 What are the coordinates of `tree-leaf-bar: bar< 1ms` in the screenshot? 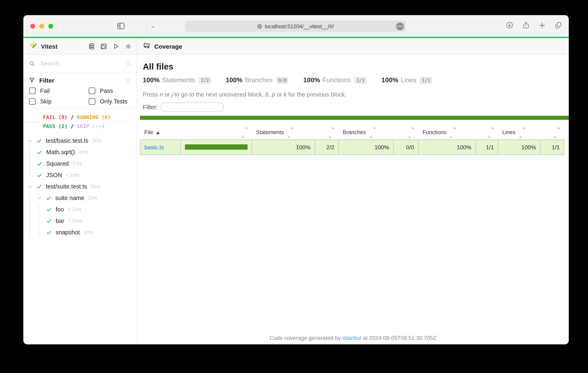 It's located at (80, 221).